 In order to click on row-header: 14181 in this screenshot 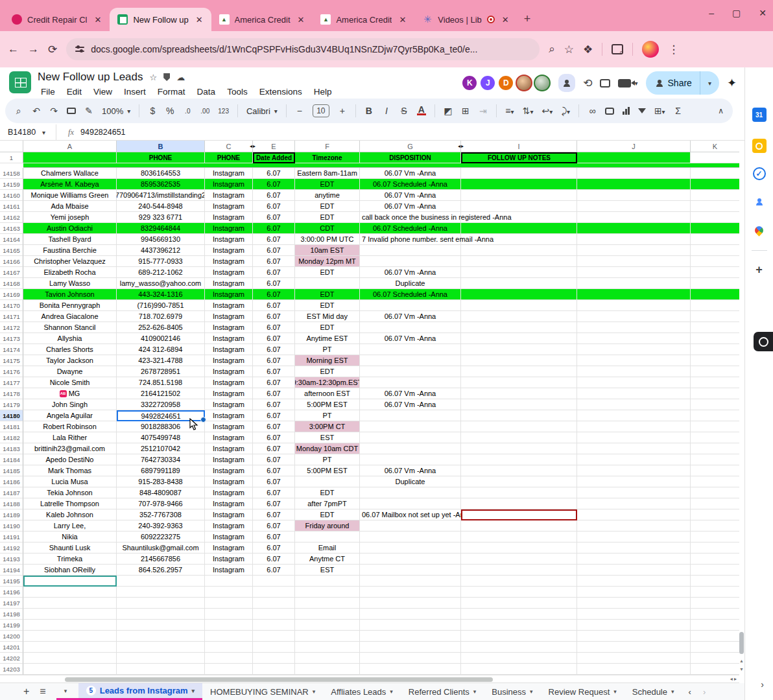, I will do `click(12, 426)`.